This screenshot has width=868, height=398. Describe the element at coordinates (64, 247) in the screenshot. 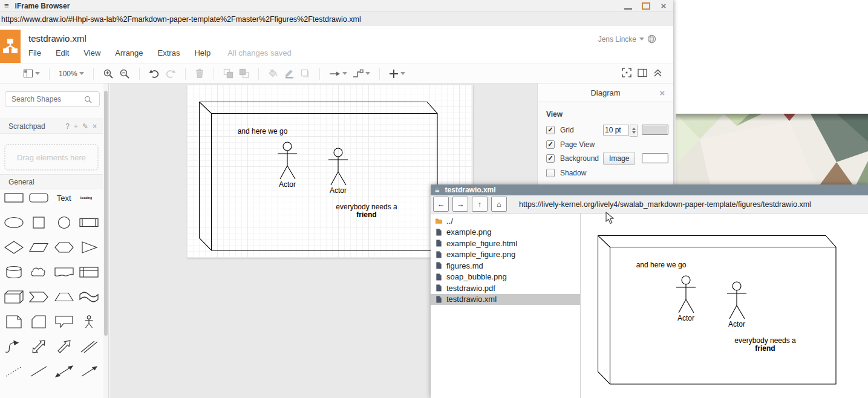

I see `shape-hexagon` at that location.